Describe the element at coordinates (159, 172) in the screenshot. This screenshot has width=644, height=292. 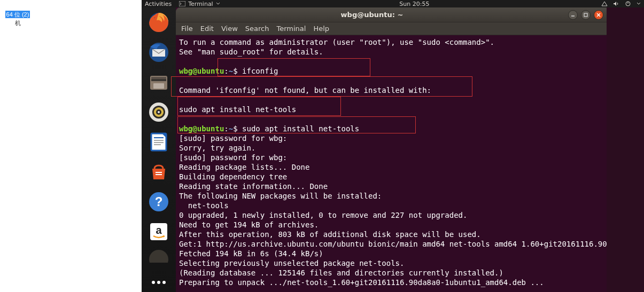
I see `launcher-ubuntu-software` at that location.